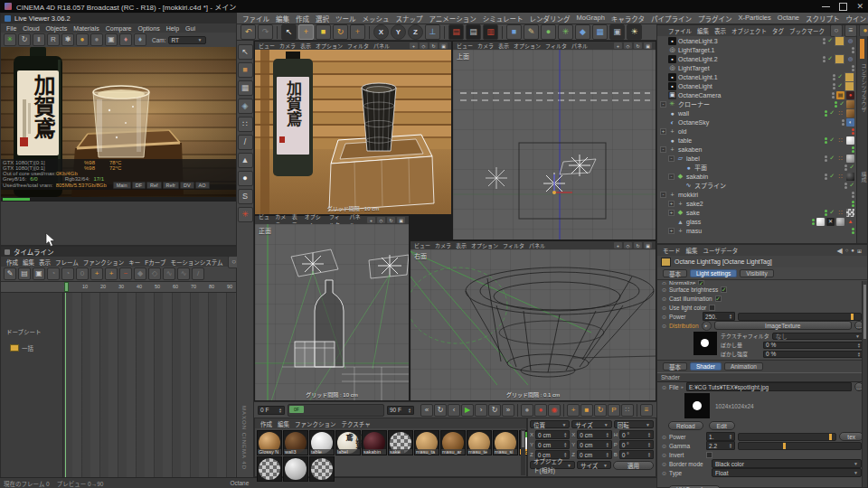 This screenshot has width=868, height=488. Describe the element at coordinates (550, 18) in the screenshot. I see `menu-レンダリング: レンダリング` at that location.